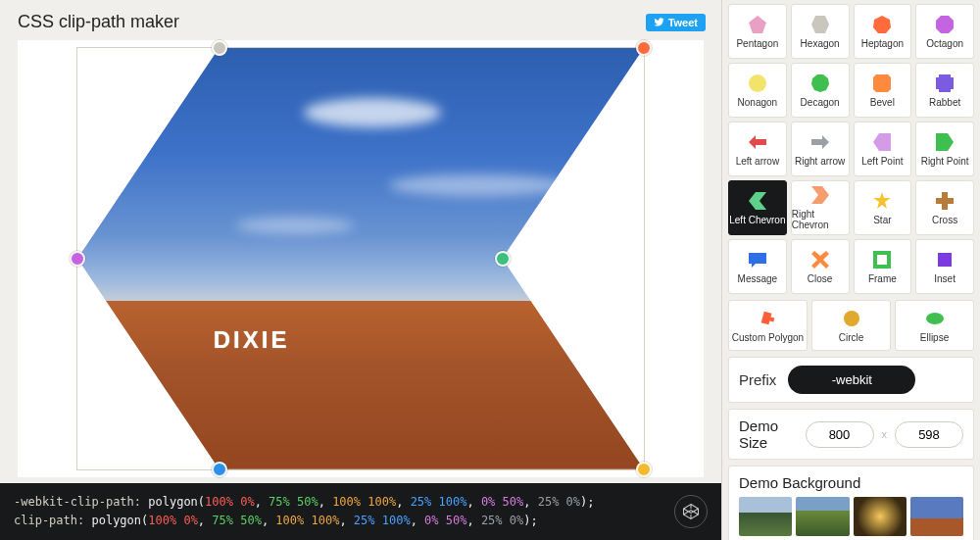 The width and height of the screenshot is (980, 540). What do you see at coordinates (758, 380) in the screenshot?
I see `prefix-label: Prefix` at bounding box center [758, 380].